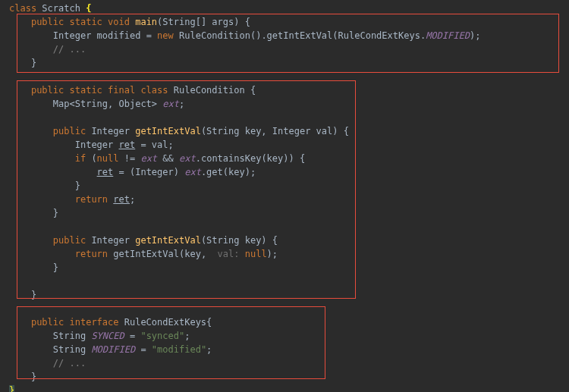 This screenshot has width=569, height=392. Describe the element at coordinates (284, 322) in the screenshot. I see `code-line: public interface RuleCondExtKeys{` at that location.